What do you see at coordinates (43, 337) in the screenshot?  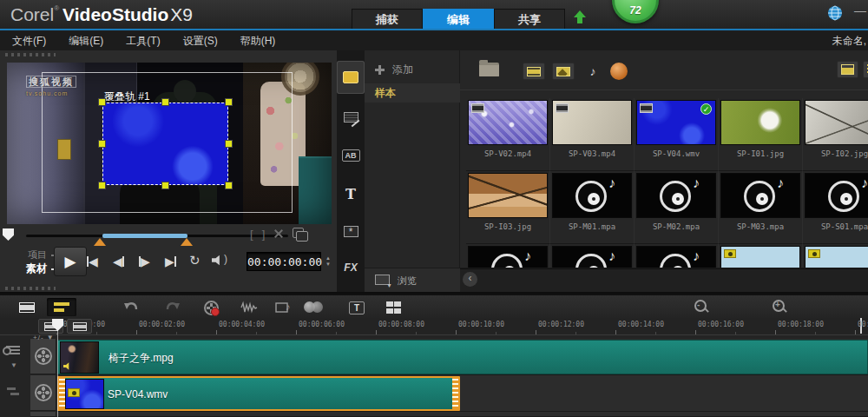 I see `add-remove-track-control: +/- ▼` at bounding box center [43, 337].